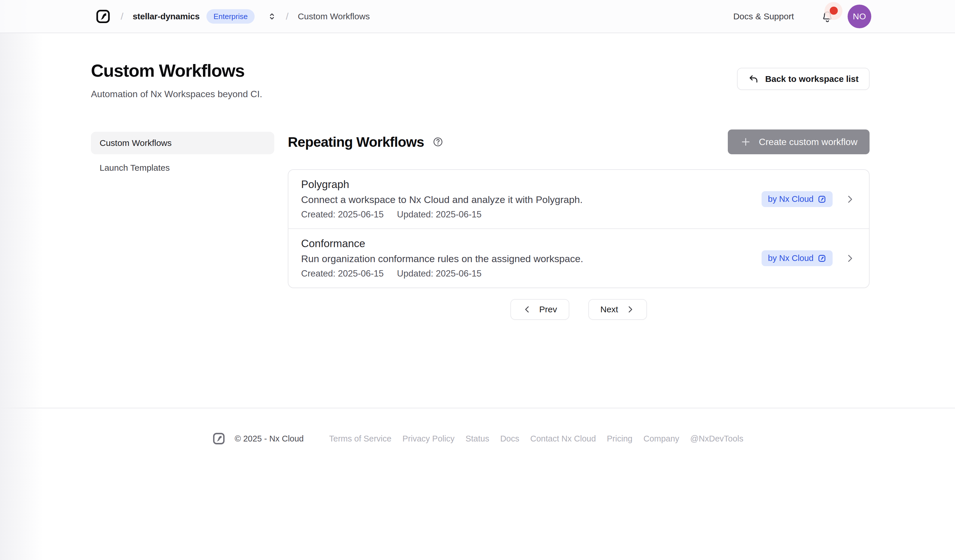  I want to click on workflow-row: Polygraph Connect a workspace to Nx Clou…, so click(579, 199).